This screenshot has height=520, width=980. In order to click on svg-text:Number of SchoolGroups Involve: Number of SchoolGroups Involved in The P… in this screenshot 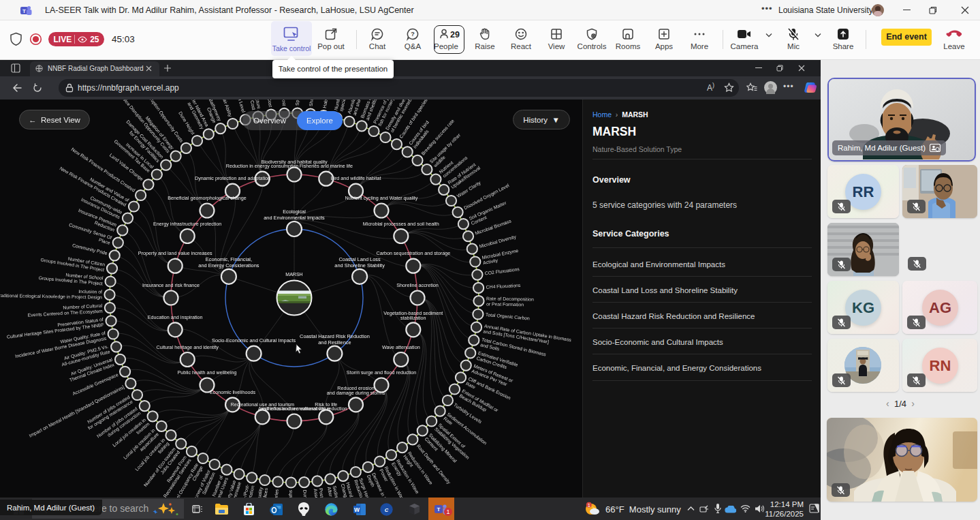, I will do `click(71, 278)`.